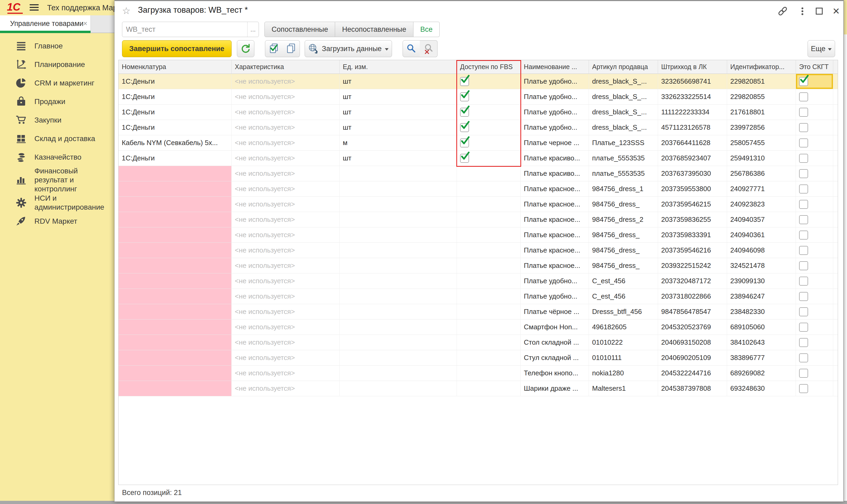 The width and height of the screenshot is (847, 504). I want to click on filter-button: Все, so click(427, 29).